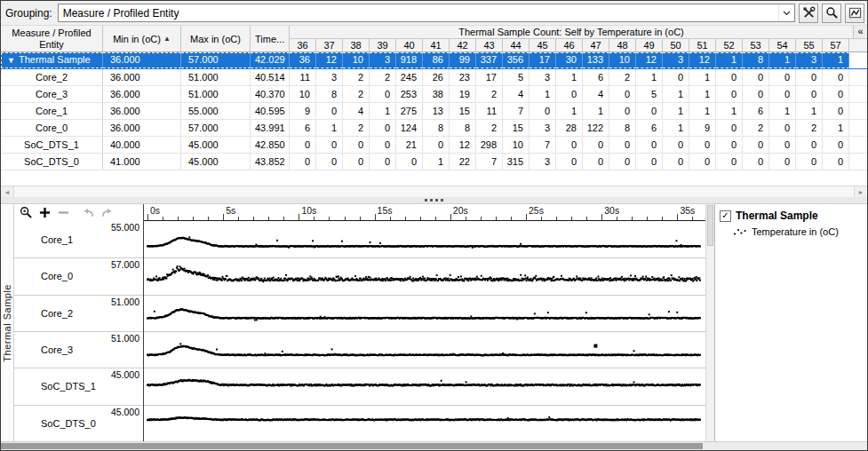 The width and height of the screenshot is (868, 451). Describe the element at coordinates (783, 45) in the screenshot. I see `bin-column-header: 54` at that location.